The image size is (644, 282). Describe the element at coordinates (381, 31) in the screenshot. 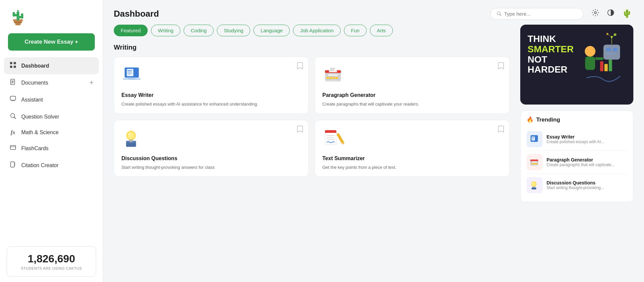

I see `tab-arts: Arts` at that location.